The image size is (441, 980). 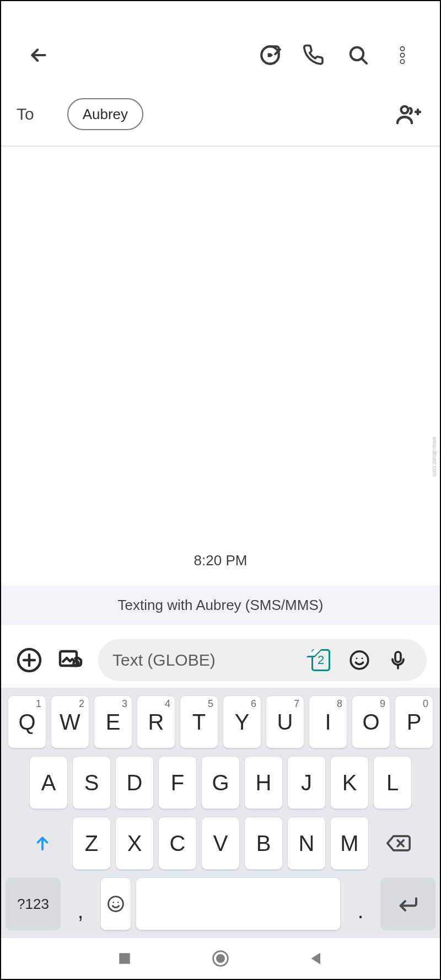 What do you see at coordinates (29, 660) in the screenshot?
I see `attach-button` at bounding box center [29, 660].